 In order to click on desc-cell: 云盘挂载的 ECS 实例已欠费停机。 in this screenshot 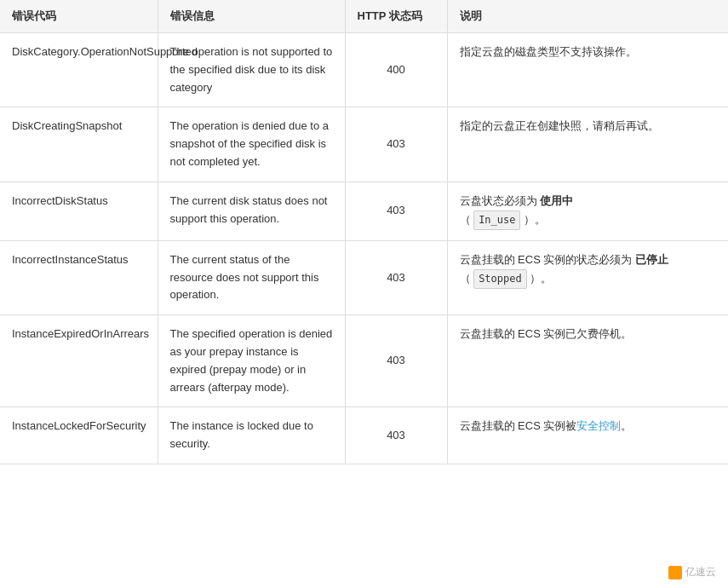, I will do `click(588, 361)`.